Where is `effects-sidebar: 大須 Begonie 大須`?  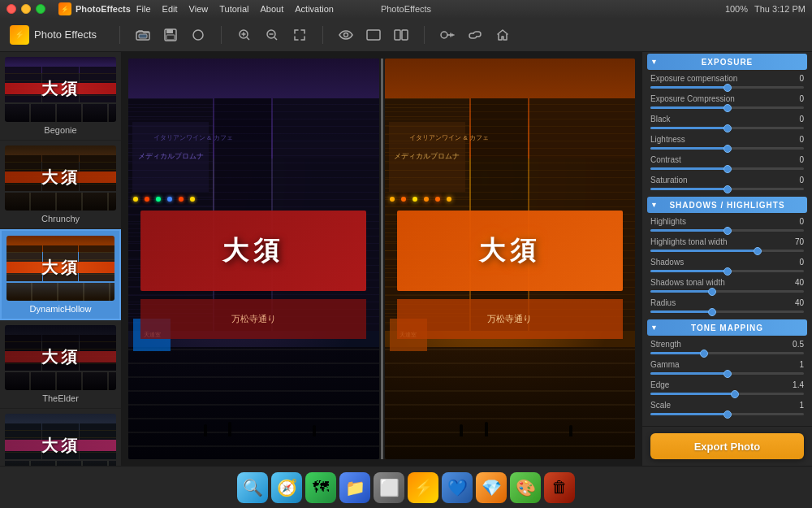
effects-sidebar: 大須 Begonie 大須 is located at coordinates (61, 258).